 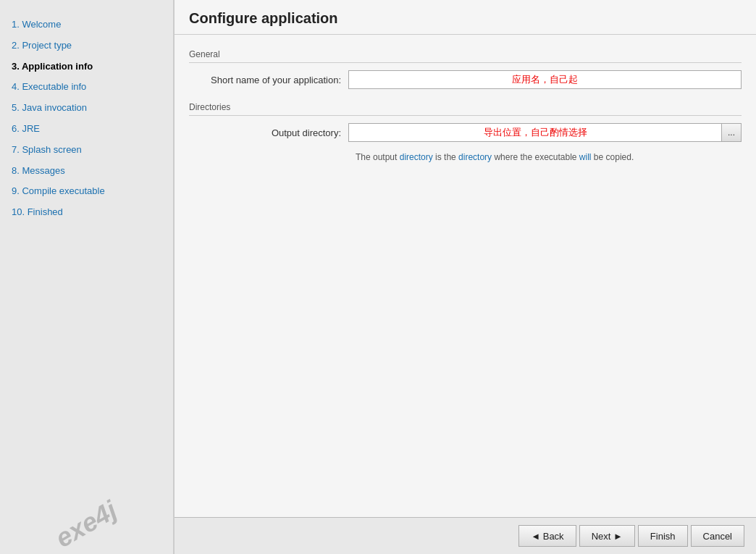 What do you see at coordinates (87, 46) in the screenshot?
I see `sidebar-item-project-type: 2. Project type` at bounding box center [87, 46].